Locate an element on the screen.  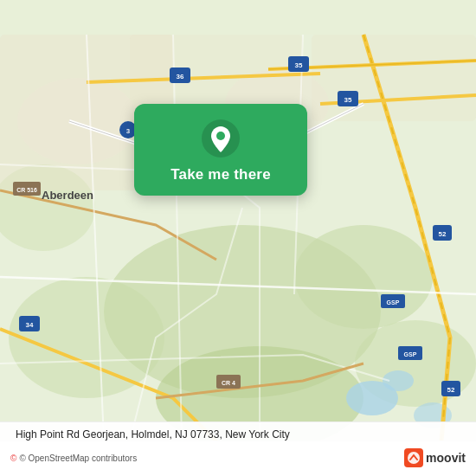
location-pin-icon is located at coordinates (221, 138).